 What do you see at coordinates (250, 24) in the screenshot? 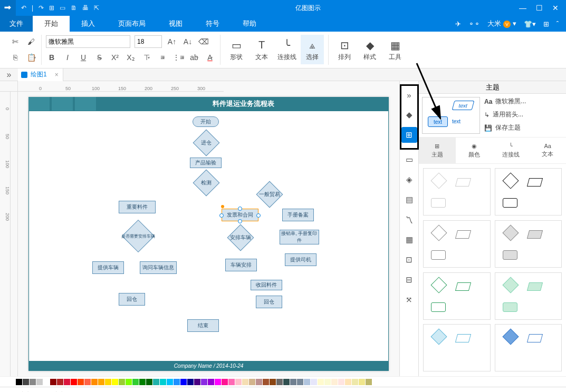
I see `menu-help: 帮助` at bounding box center [250, 24].